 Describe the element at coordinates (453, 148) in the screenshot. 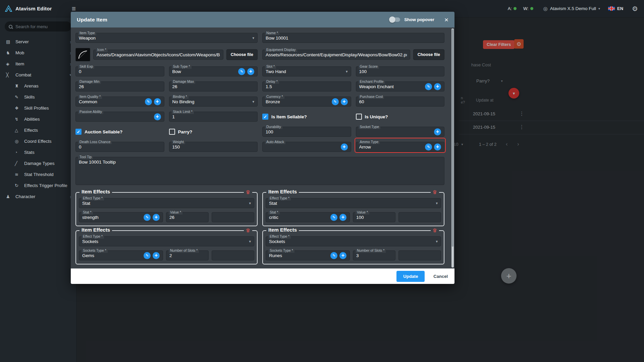

I see `modal-scrollbar` at that location.